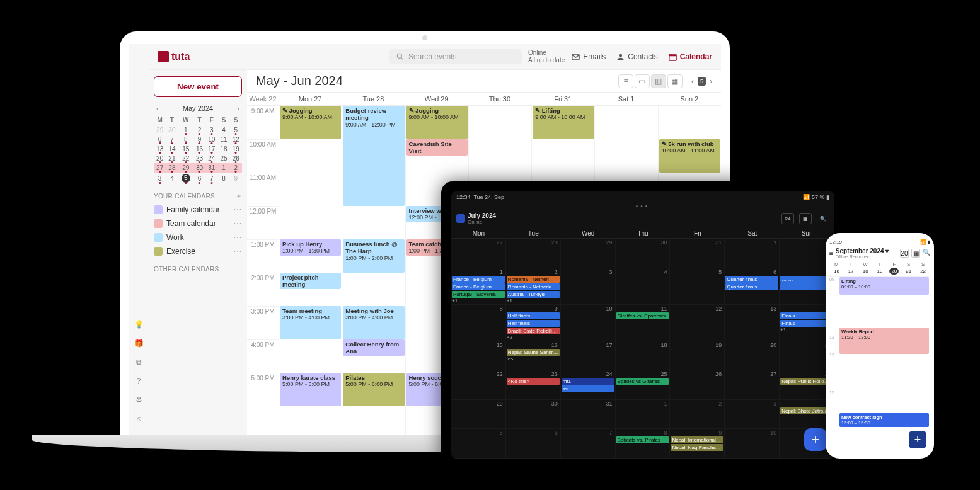  What do you see at coordinates (461, 219) in the screenshot?
I see `calendar-icon` at bounding box center [461, 219].